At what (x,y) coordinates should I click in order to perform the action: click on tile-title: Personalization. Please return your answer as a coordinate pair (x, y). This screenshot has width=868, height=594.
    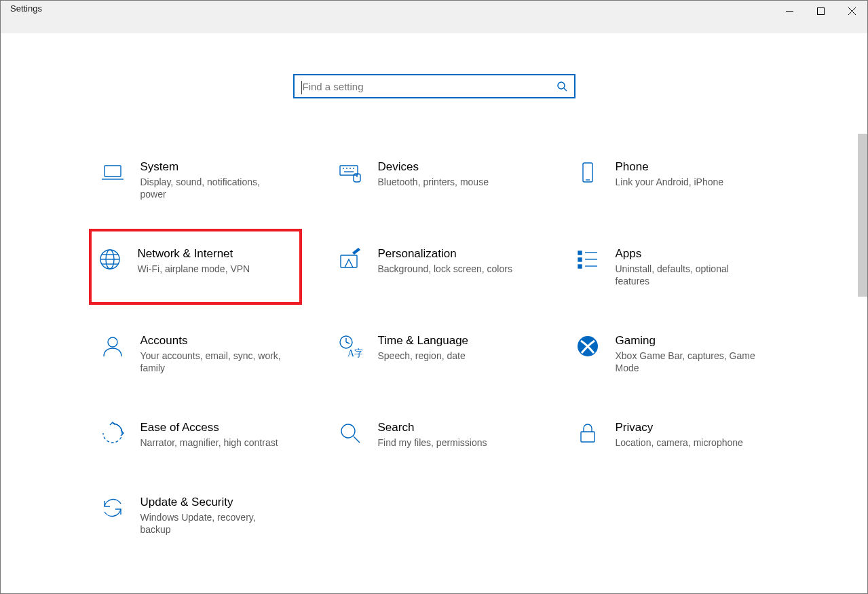
    Looking at the image, I should click on (445, 254).